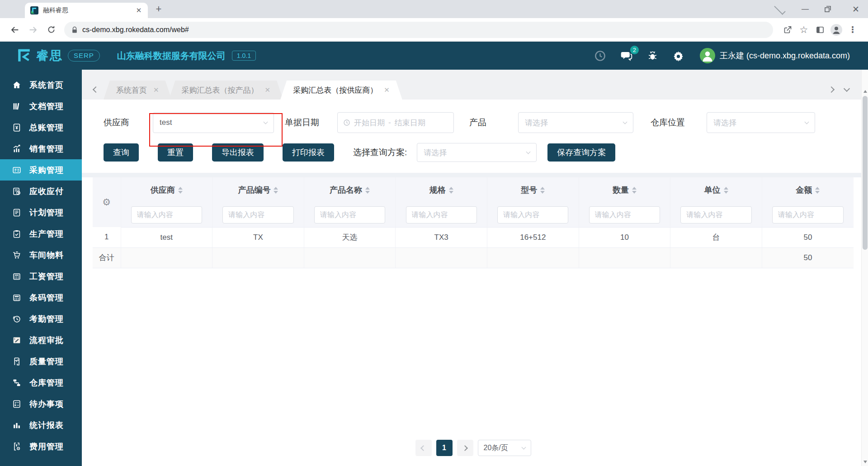 Image resolution: width=868 pixels, height=466 pixels. Describe the element at coordinates (847, 90) in the screenshot. I see `tabs-menu-icon` at that location.